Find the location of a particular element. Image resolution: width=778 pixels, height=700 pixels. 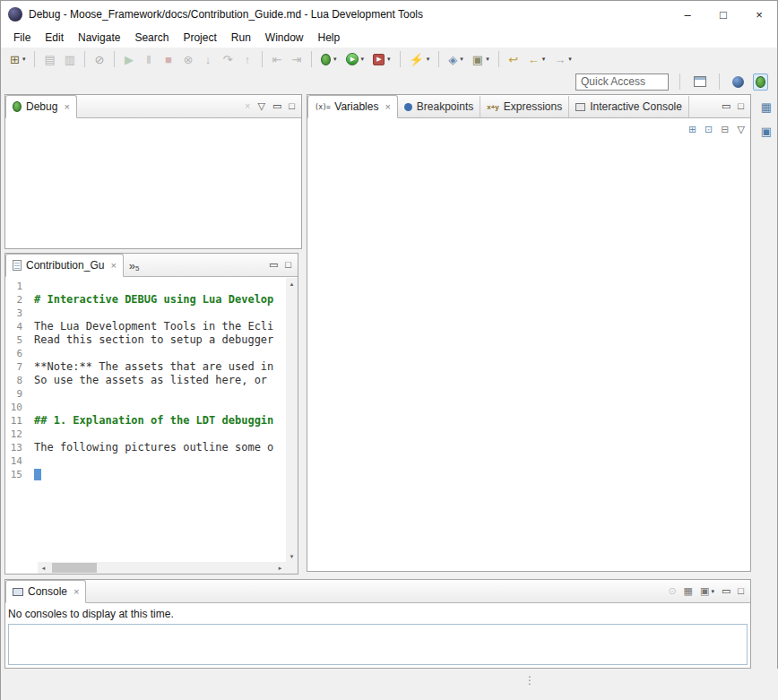

debug-perspective-button is located at coordinates (760, 82).